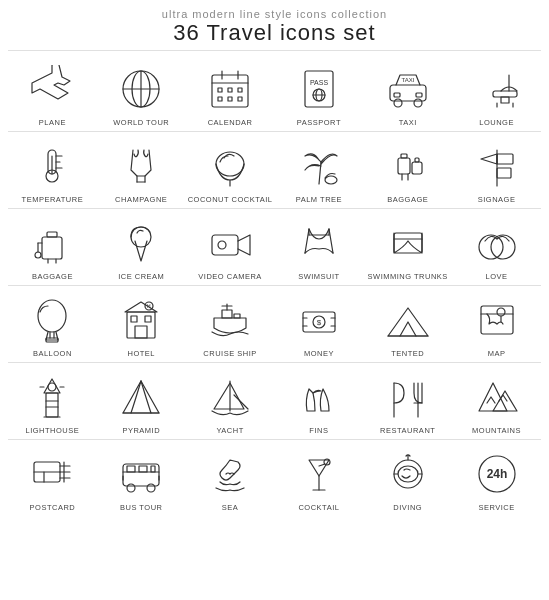  I want to click on mountains-label: MOUNTAINS, so click(496, 430).